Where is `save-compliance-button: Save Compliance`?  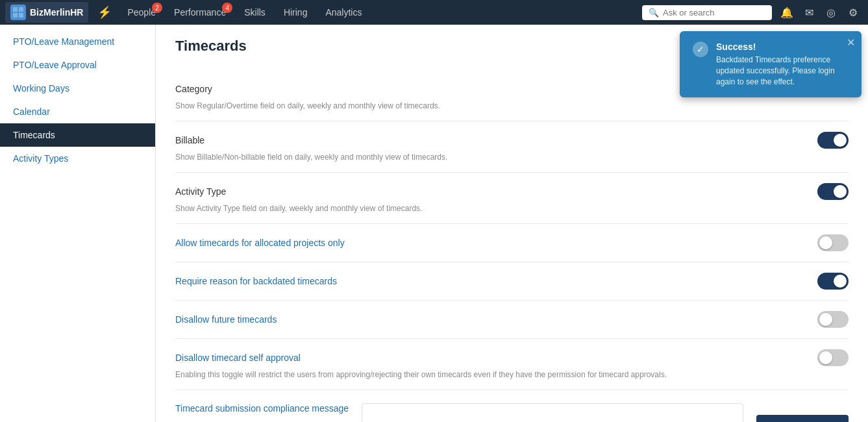
save-compliance-button: Save Compliance is located at coordinates (802, 419).